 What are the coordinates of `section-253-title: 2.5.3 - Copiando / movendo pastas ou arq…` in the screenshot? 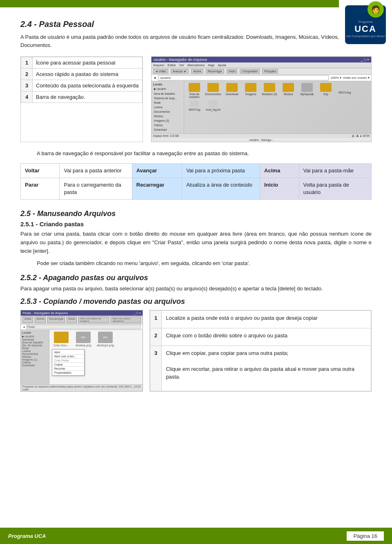 It's located at (196, 301).